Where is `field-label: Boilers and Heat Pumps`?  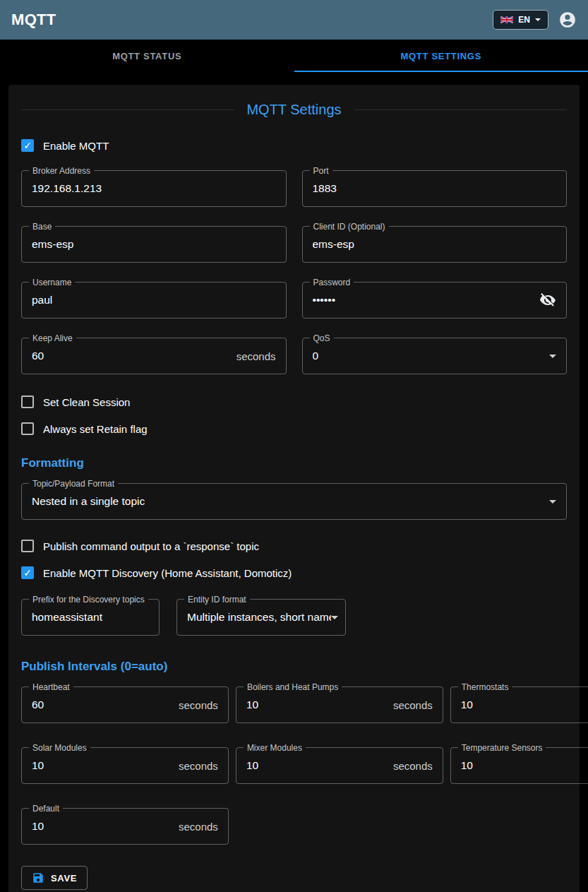 field-label: Boilers and Heat Pumps is located at coordinates (292, 687).